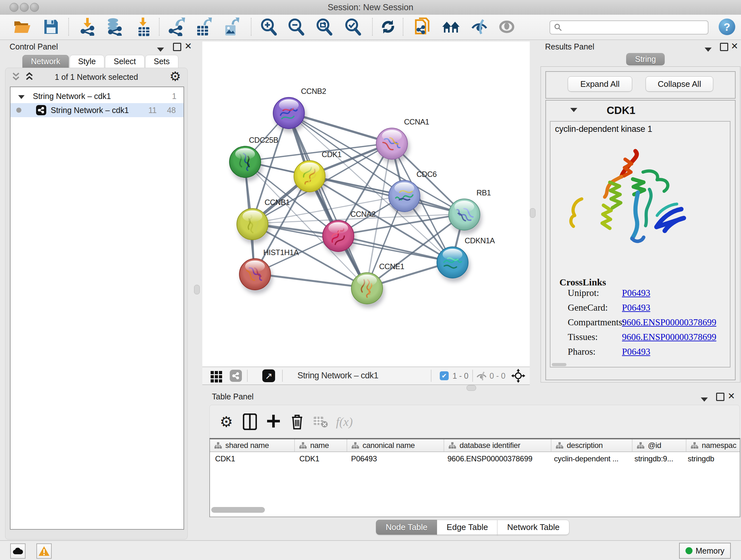  I want to click on memory-button: Memory, so click(705, 551).